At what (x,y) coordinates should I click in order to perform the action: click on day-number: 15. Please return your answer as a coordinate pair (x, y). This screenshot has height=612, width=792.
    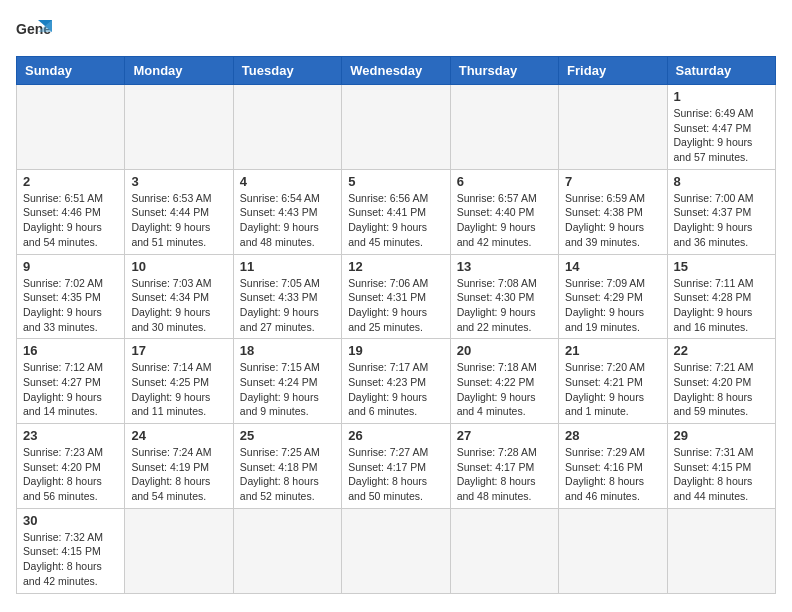
    Looking at the image, I should click on (722, 266).